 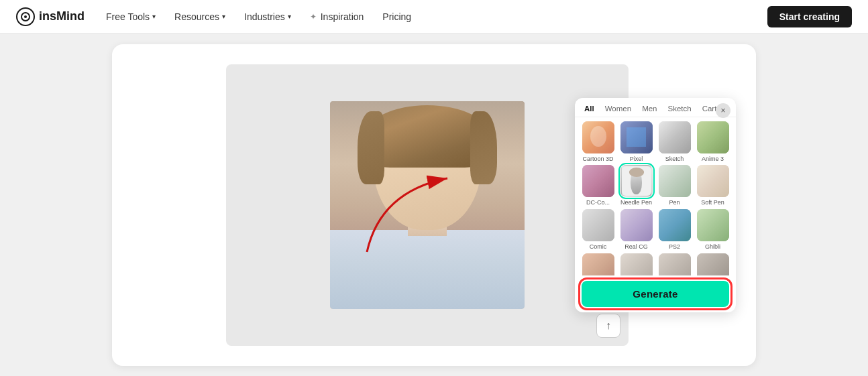 I want to click on logo-icon, so click(x=25, y=17).